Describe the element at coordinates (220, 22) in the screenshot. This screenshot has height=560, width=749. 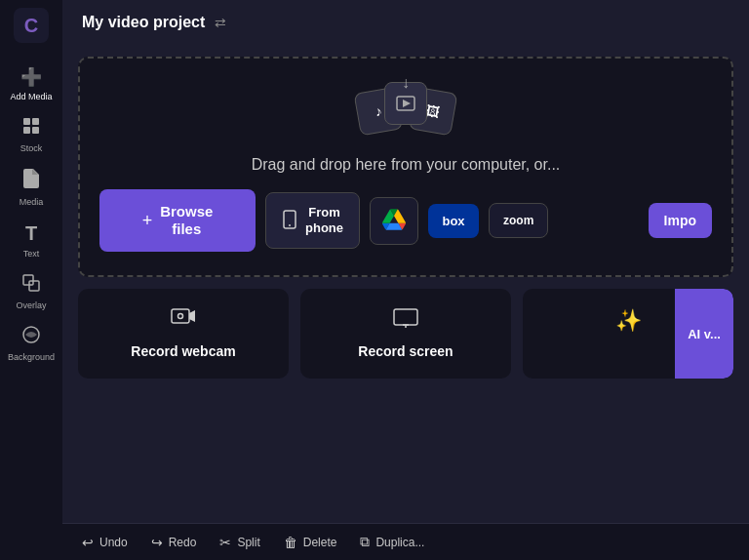
I see `sync-icon: ⇄` at that location.